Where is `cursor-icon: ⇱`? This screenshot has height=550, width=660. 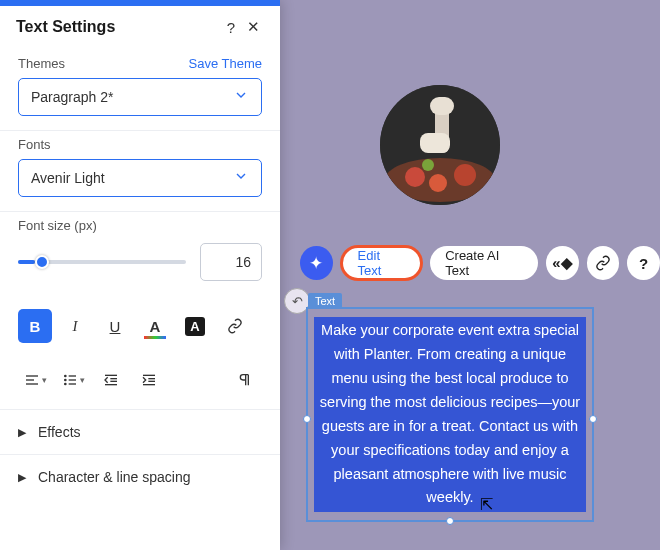
cursor-icon: ⇱ is located at coordinates (486, 504).